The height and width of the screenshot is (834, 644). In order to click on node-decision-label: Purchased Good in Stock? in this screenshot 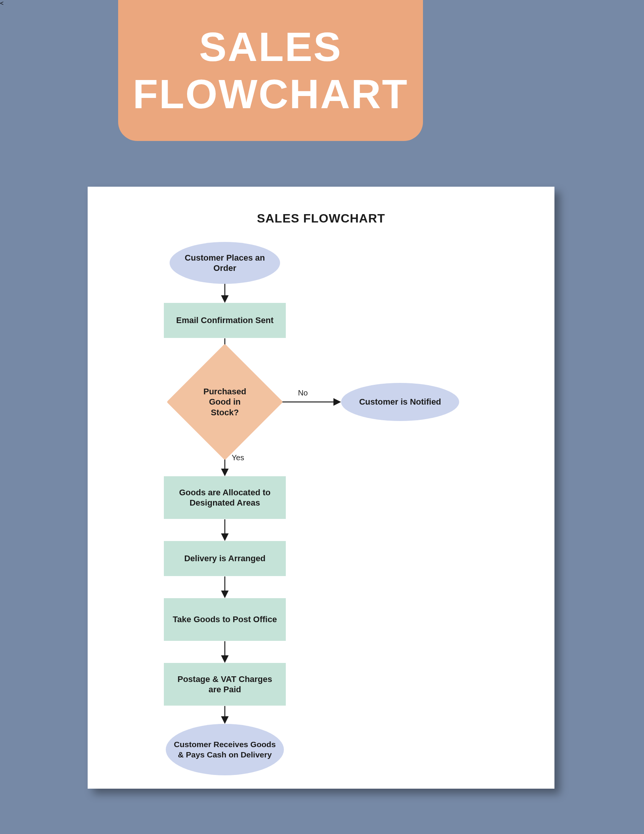, I will do `click(225, 402)`.